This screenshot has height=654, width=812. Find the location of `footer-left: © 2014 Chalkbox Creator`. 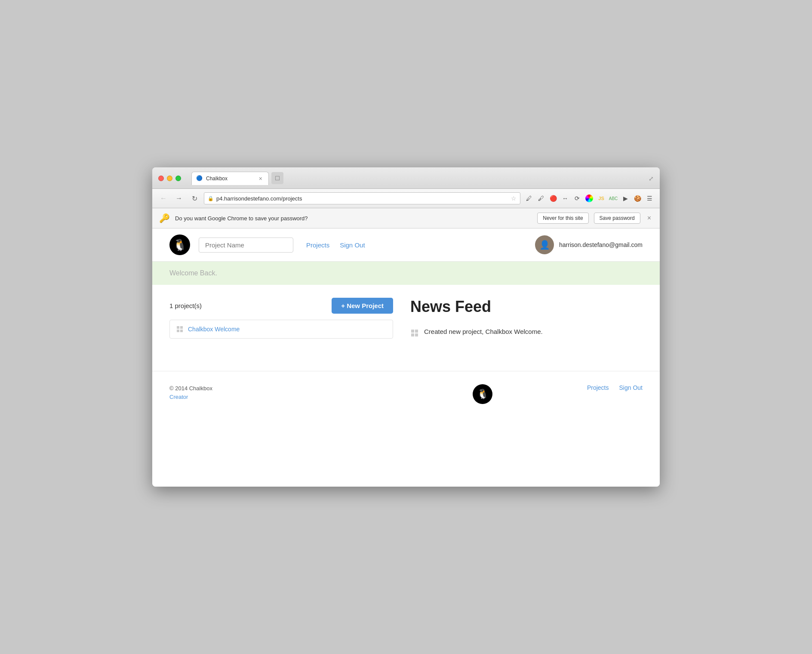

footer-left: © 2014 Chalkbox Creator is located at coordinates (274, 392).